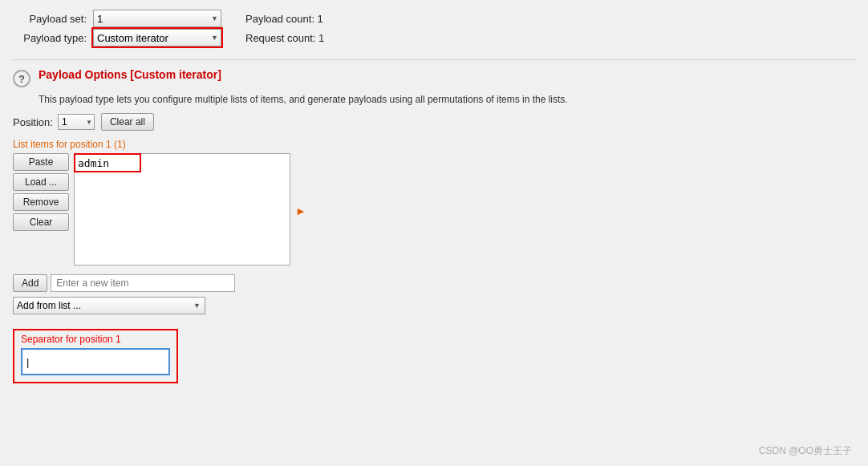 Image resolution: width=868 pixels, height=466 pixels. Describe the element at coordinates (41, 202) in the screenshot. I see `remove-button: Remove` at that location.